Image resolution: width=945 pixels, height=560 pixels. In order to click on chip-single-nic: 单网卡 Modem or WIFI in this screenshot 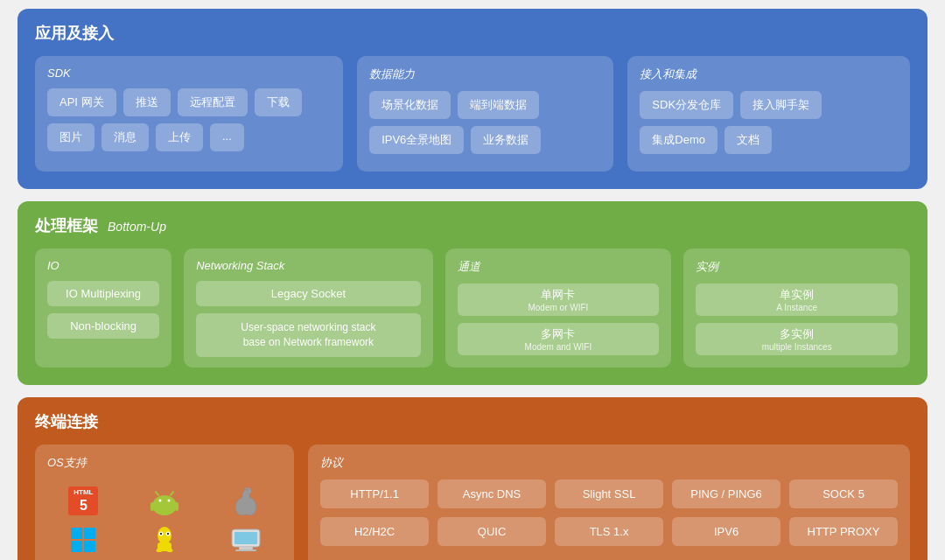, I will do `click(558, 299)`.